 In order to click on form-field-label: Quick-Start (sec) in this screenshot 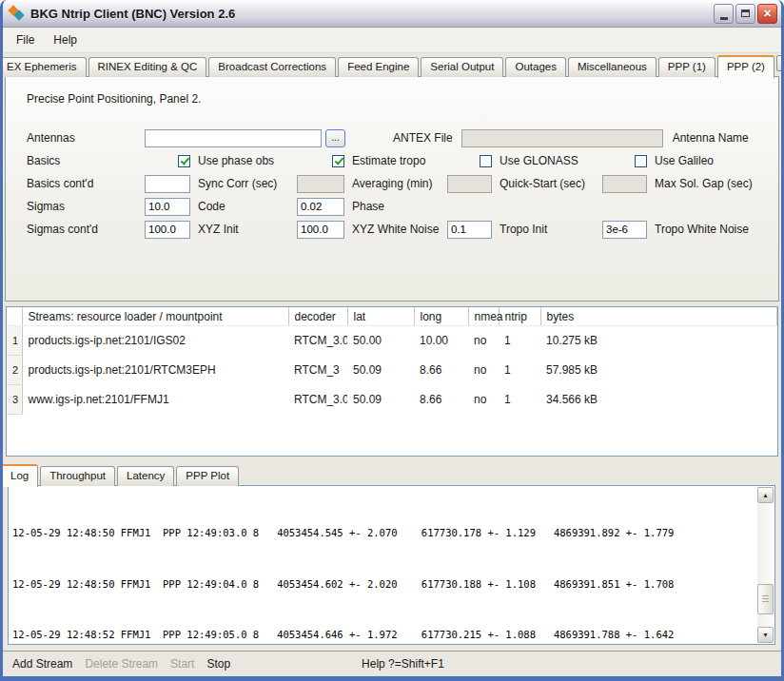, I will do `click(547, 184)`.